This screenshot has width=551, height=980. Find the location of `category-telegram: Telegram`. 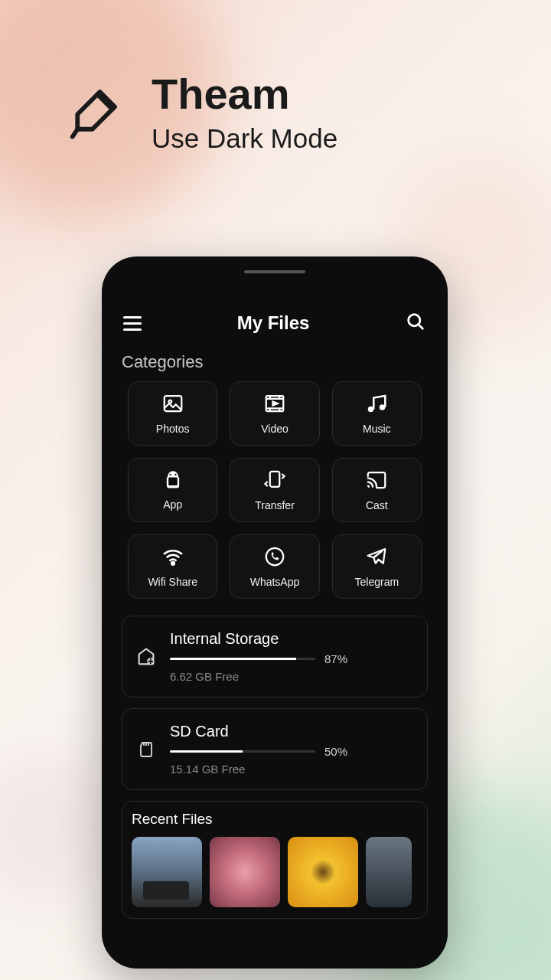

category-telegram: Telegram is located at coordinates (377, 567).